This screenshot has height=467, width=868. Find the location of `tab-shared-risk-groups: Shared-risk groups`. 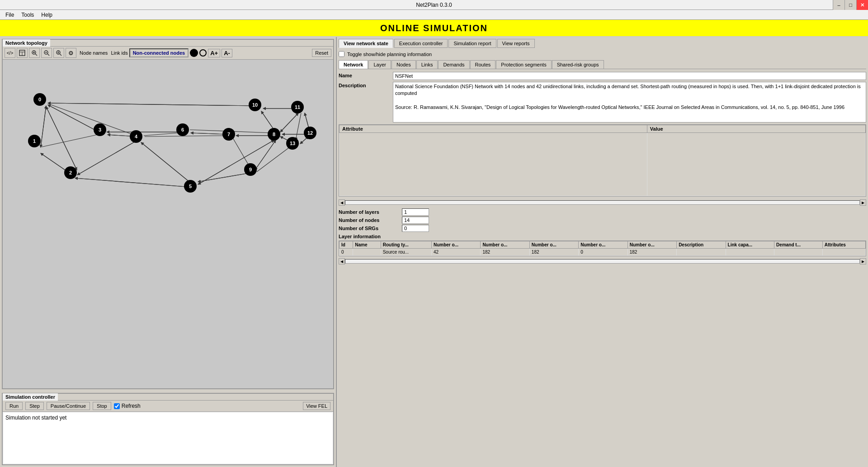

tab-shared-risk-groups: Shared-risk groups is located at coordinates (578, 64).